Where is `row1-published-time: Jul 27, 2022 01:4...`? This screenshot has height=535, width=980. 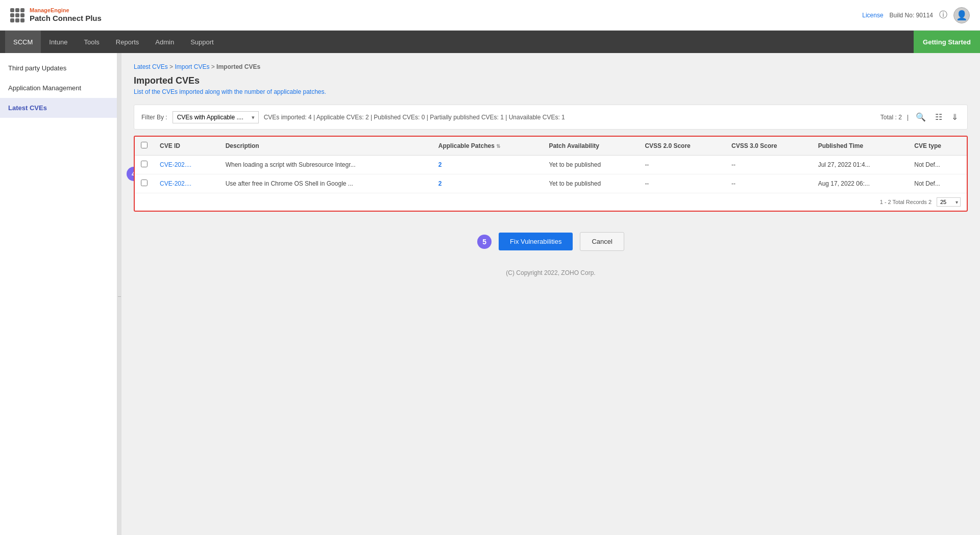 row1-published-time: Jul 27, 2022 01:4... is located at coordinates (861, 165).